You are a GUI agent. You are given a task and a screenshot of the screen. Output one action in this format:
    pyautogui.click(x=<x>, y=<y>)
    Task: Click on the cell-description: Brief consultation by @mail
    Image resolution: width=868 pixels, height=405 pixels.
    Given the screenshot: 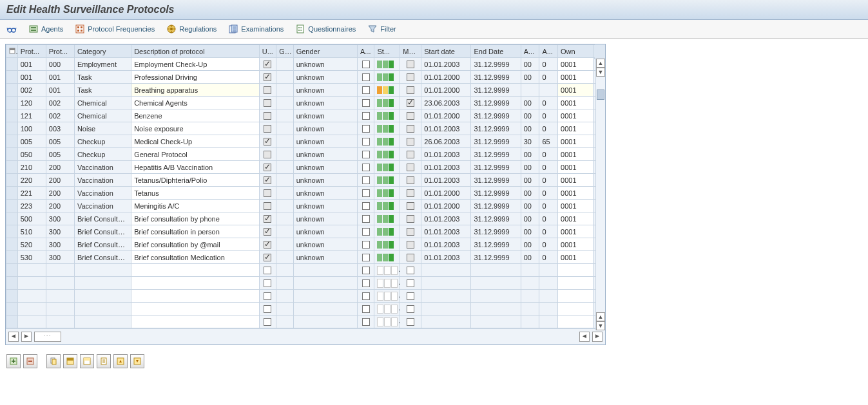 What is the action you would take?
    pyautogui.click(x=196, y=245)
    